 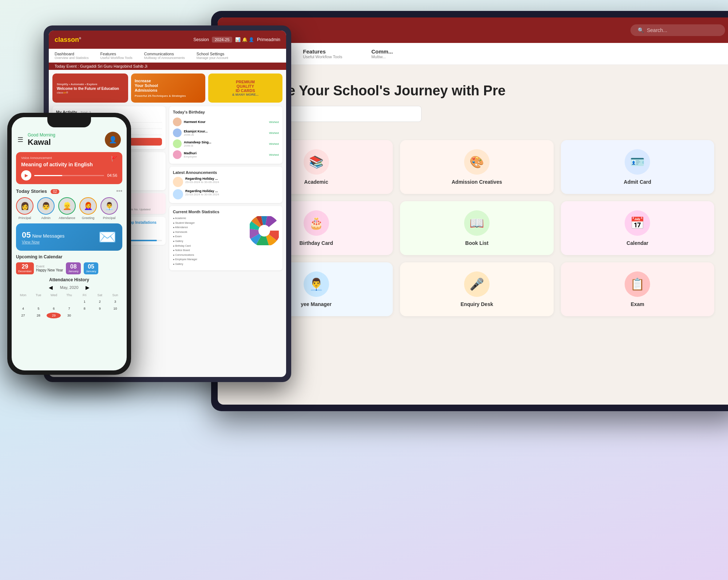 What do you see at coordinates (109, 208) in the screenshot?
I see `story-principal-2: 👨‍💼 Principal` at bounding box center [109, 208].